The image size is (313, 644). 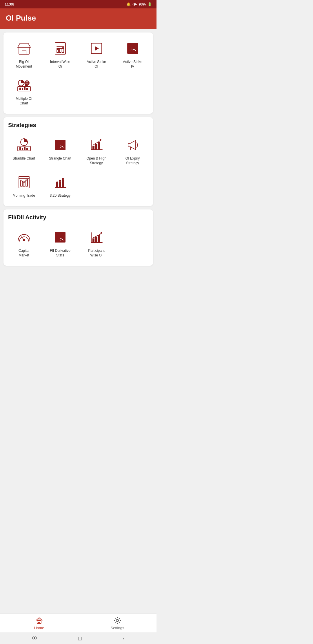 What do you see at coordinates (78, 238) in the screenshot?
I see `fii-dii-card: FII/DII Activity CapitalMarket` at bounding box center [78, 238].